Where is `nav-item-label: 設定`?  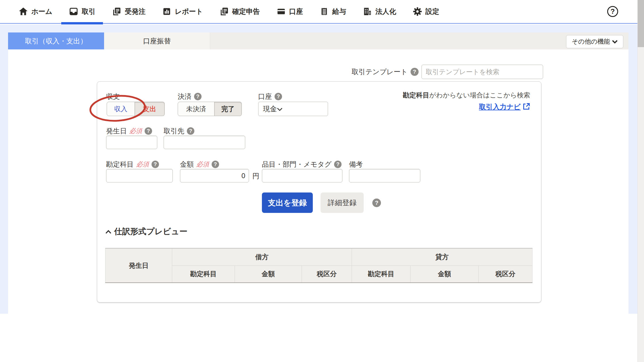
nav-item-label: 設定 is located at coordinates (432, 11).